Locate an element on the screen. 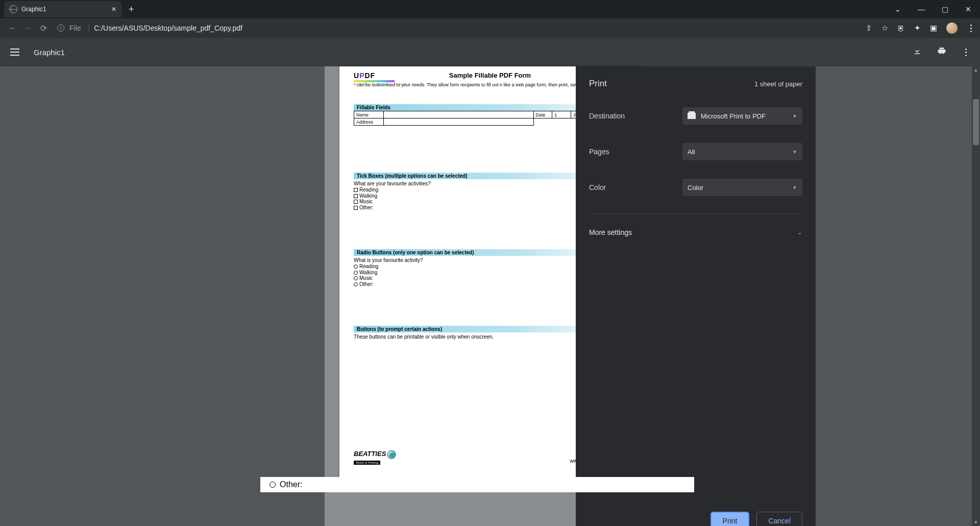 This screenshot has width=980, height=526. scroll-up-arrow: ▲ is located at coordinates (976, 70).